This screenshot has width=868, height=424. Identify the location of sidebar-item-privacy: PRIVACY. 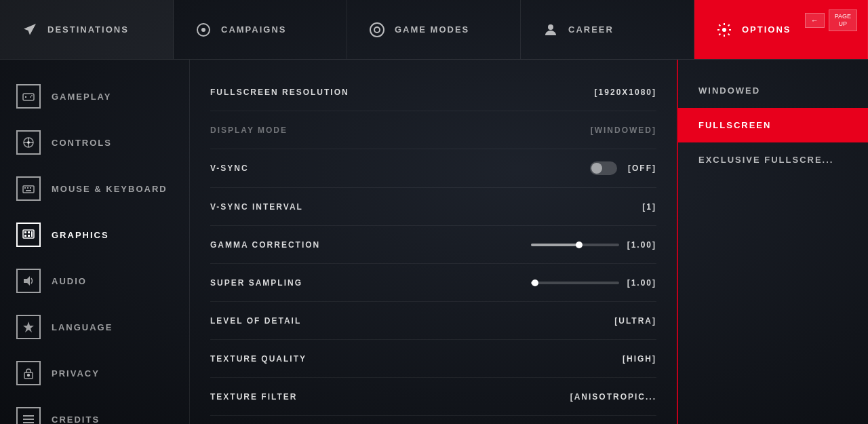
(95, 373).